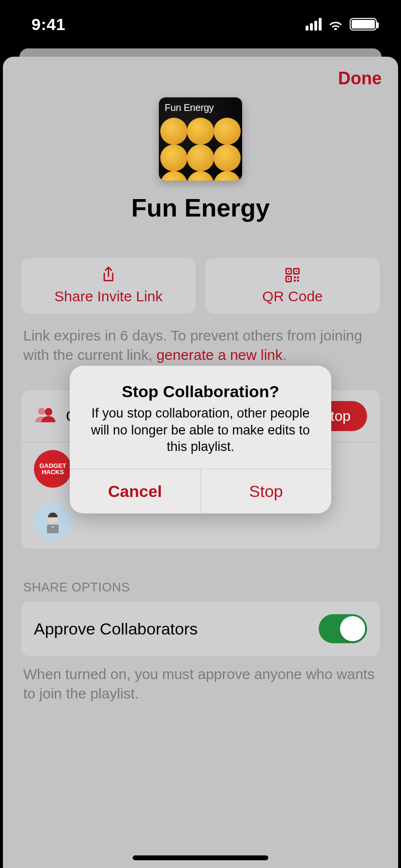  What do you see at coordinates (136, 491) in the screenshot?
I see `alert-cancel-button: Cancel` at bounding box center [136, 491].